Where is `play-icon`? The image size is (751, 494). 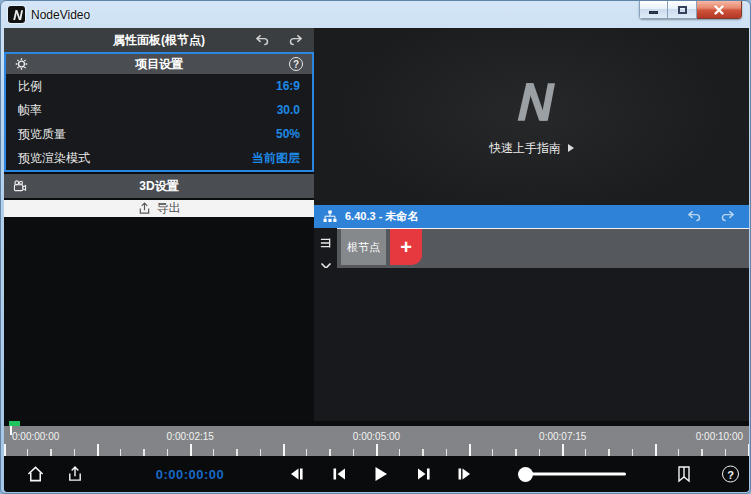
play-icon is located at coordinates (380, 474).